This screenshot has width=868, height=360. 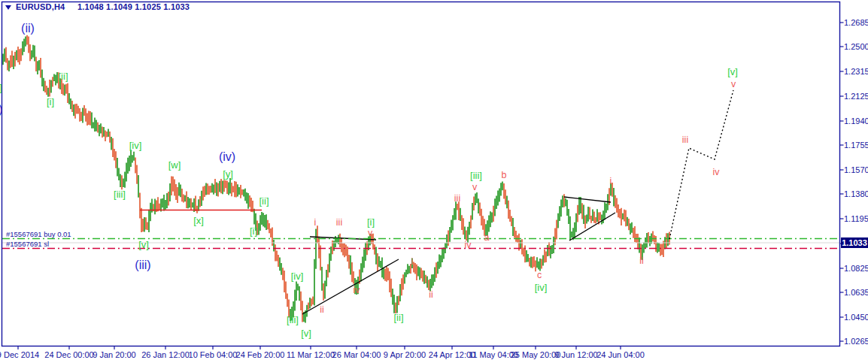 I want to click on wave-label: [w], so click(x=175, y=165).